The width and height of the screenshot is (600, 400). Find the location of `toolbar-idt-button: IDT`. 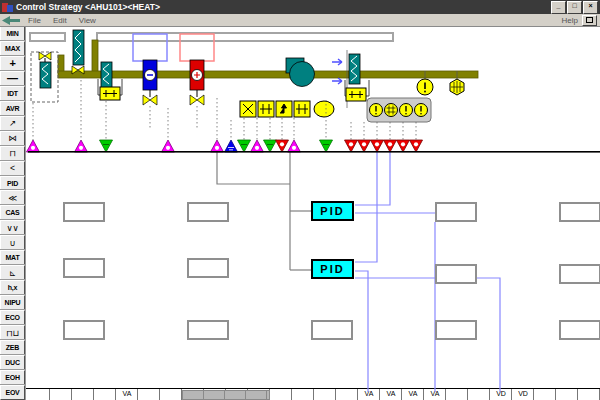

toolbar-idt-button: IDT is located at coordinates (12, 94).